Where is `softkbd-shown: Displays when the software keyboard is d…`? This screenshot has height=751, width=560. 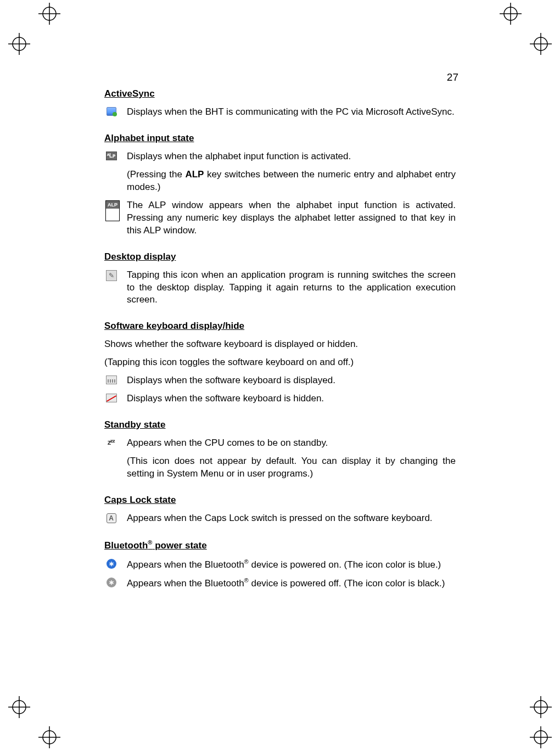
softkbd-shown: Displays when the software keyboard is d… is located at coordinates (291, 381).